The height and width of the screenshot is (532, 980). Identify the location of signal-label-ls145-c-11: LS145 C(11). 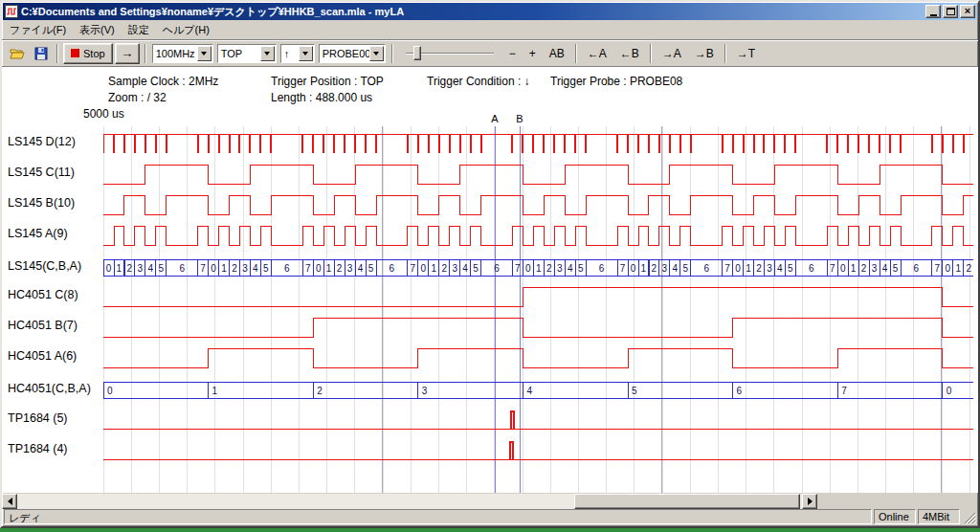
(41, 172).